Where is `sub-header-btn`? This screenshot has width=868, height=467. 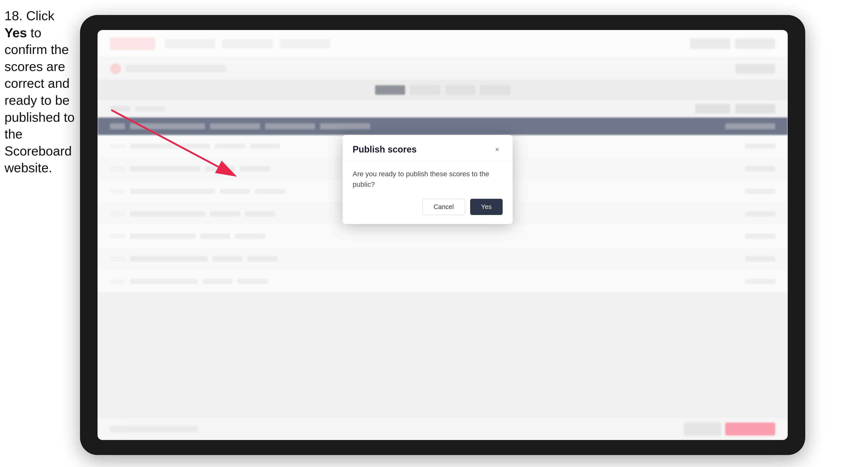 sub-header-btn is located at coordinates (755, 69).